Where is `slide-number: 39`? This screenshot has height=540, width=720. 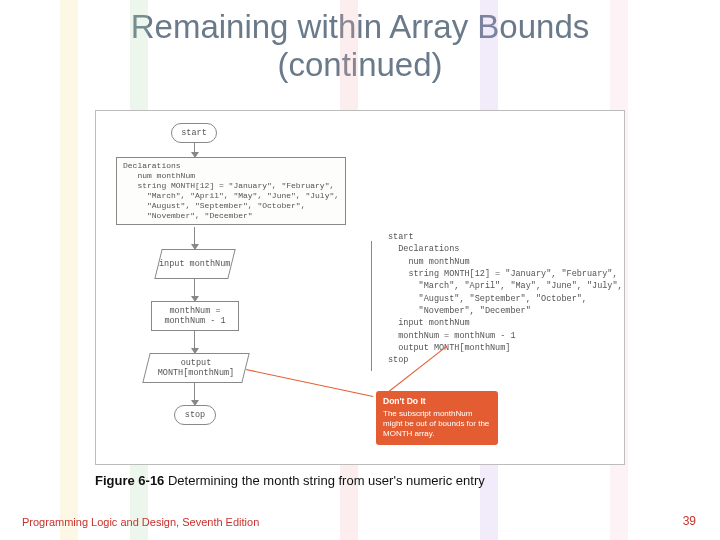
slide-number: 39 is located at coordinates (690, 521).